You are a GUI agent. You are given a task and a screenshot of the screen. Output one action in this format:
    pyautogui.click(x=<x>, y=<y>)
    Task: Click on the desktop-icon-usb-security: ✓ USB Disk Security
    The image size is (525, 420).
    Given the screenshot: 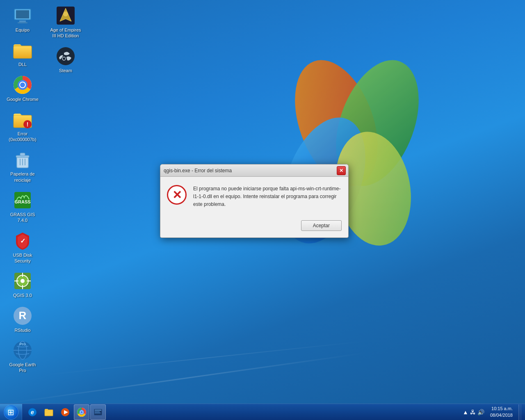 What is the action you would take?
    pyautogui.click(x=23, y=248)
    